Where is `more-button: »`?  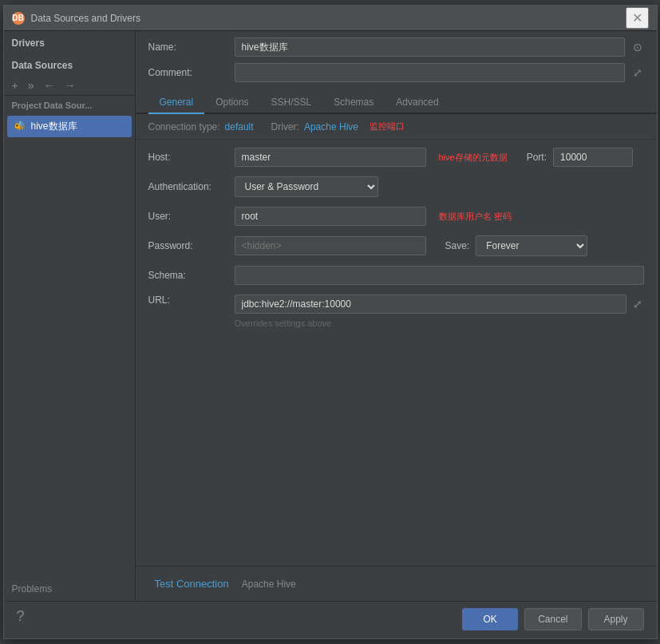 more-button: » is located at coordinates (31, 85).